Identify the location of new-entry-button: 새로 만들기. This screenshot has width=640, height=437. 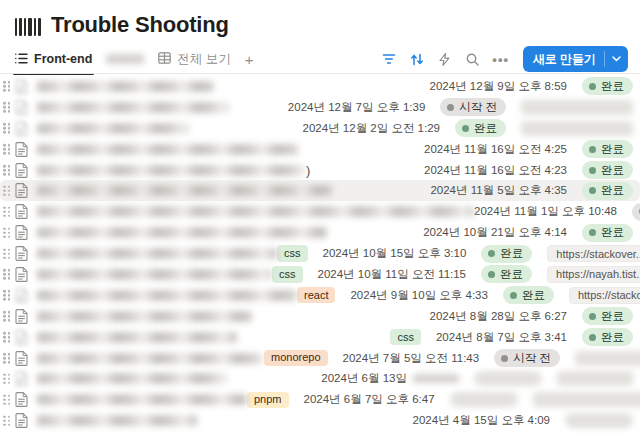
(576, 59).